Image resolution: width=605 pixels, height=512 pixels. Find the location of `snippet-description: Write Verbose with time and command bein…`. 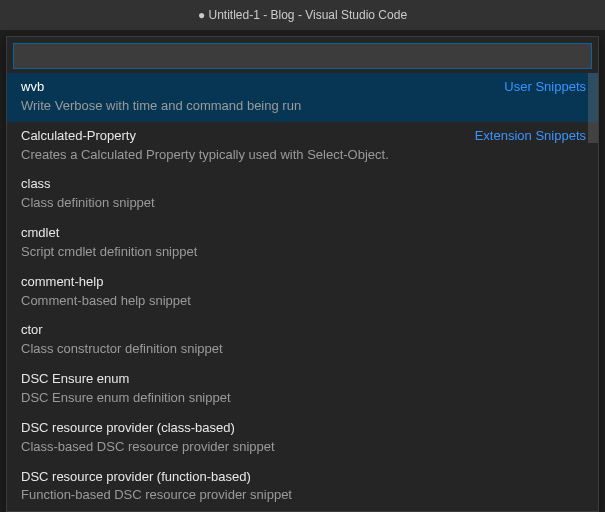

snippet-description: Write Verbose with time and command bein… is located at coordinates (304, 106).